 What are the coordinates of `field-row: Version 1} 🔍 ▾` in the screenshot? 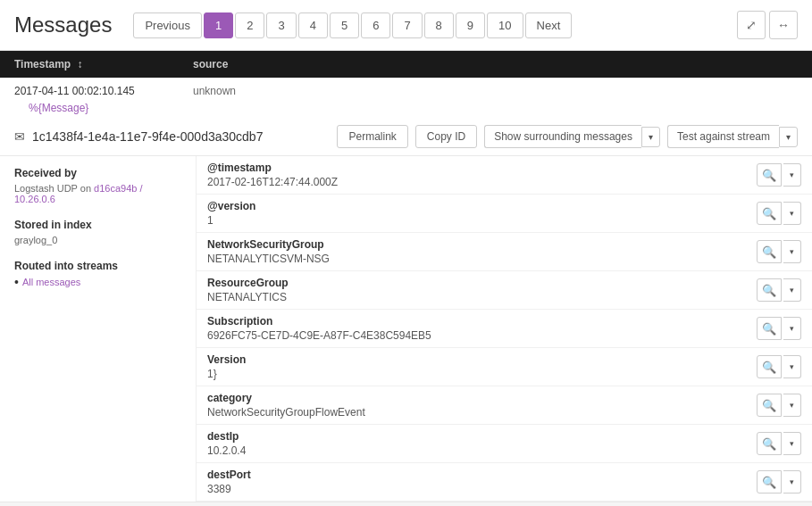 It's located at (504, 368).